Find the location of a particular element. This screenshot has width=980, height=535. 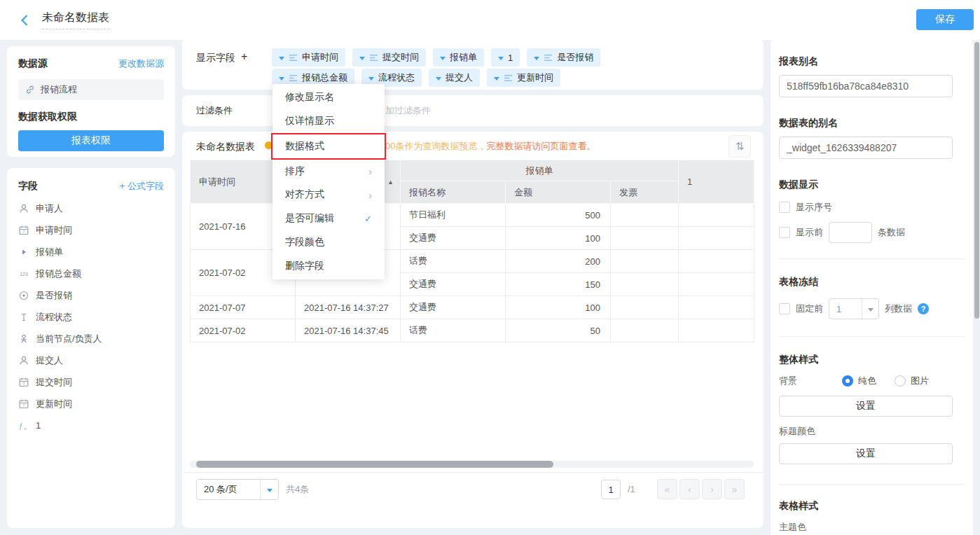

field-item-label: 申请人 is located at coordinates (49, 209).